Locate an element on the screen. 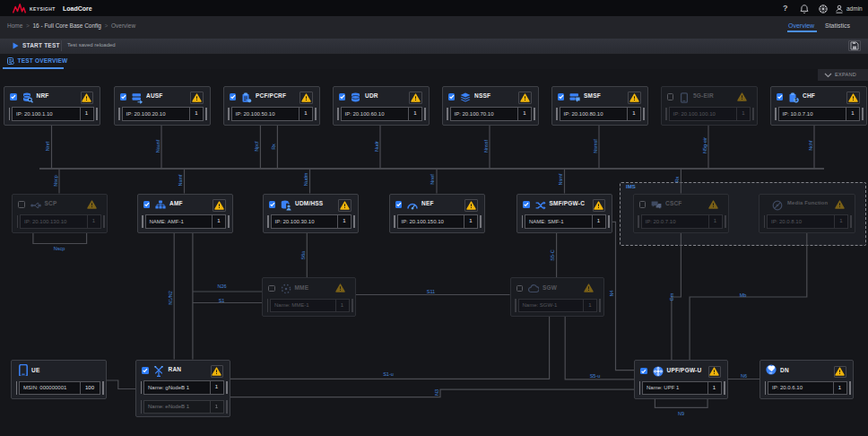 This screenshot has height=436, width=868. svg-text: Gm is located at coordinates (672, 296).